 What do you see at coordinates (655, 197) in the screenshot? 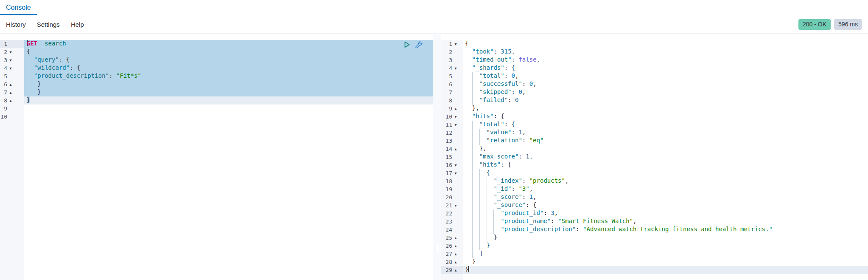
I see `code-line: "_score": 1,` at bounding box center [655, 197].